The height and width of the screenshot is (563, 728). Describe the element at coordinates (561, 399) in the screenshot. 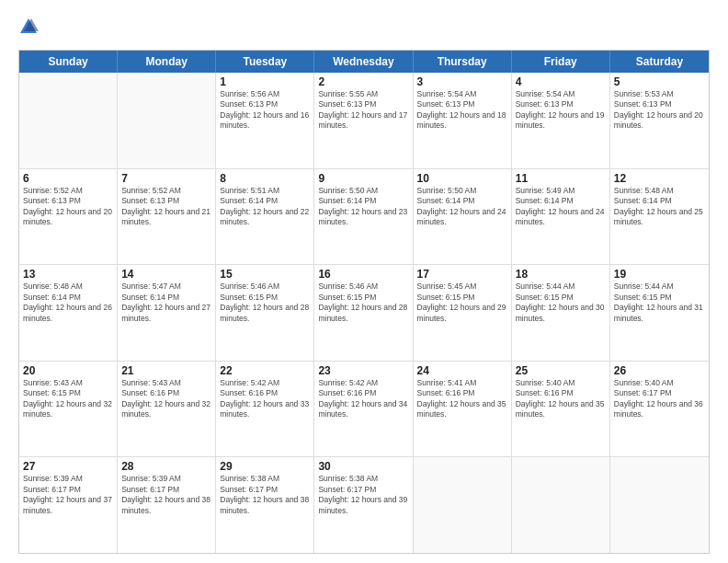

I see `day-info: Sunrise: 5:40 AM Sunset: 6:16 PM Dayligh…` at that location.